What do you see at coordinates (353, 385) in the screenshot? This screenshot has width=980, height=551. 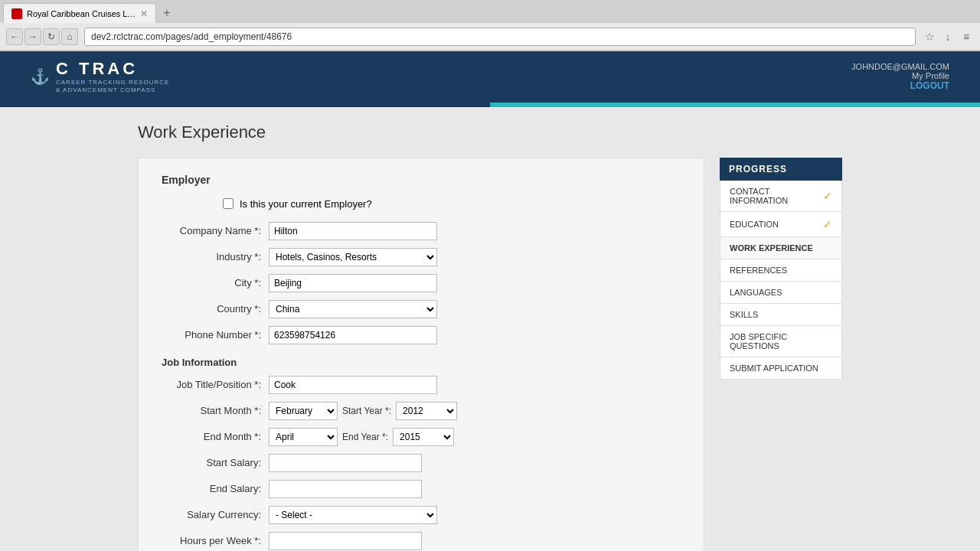 I see `job-title-input` at bounding box center [353, 385].